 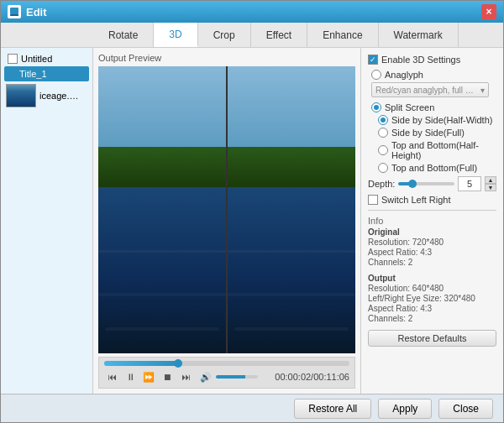 What do you see at coordinates (14, 12) in the screenshot?
I see `app-icon` at bounding box center [14, 12].